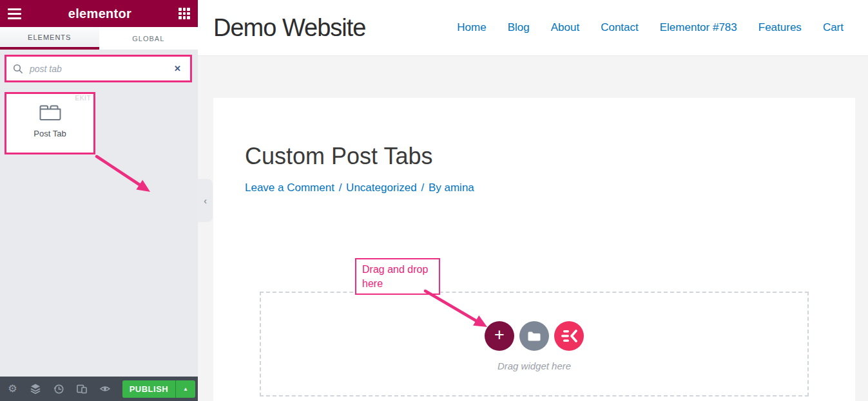  I want to click on folder-icon, so click(534, 336).